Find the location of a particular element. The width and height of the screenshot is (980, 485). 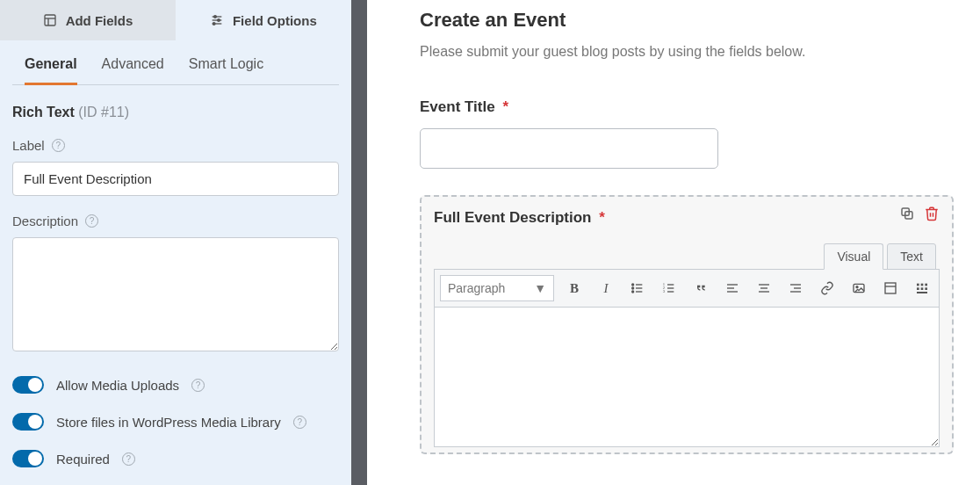

editor-toolbar: Paragraph ▼ B I 123 is located at coordinates (687, 288).